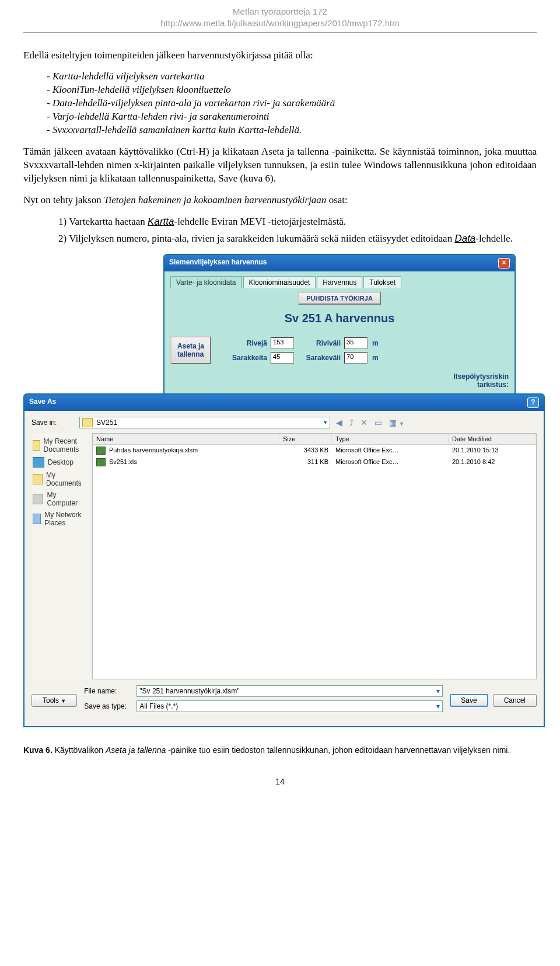 The image size is (560, 966). I want to click on new-folder-icon: ▭, so click(378, 423).